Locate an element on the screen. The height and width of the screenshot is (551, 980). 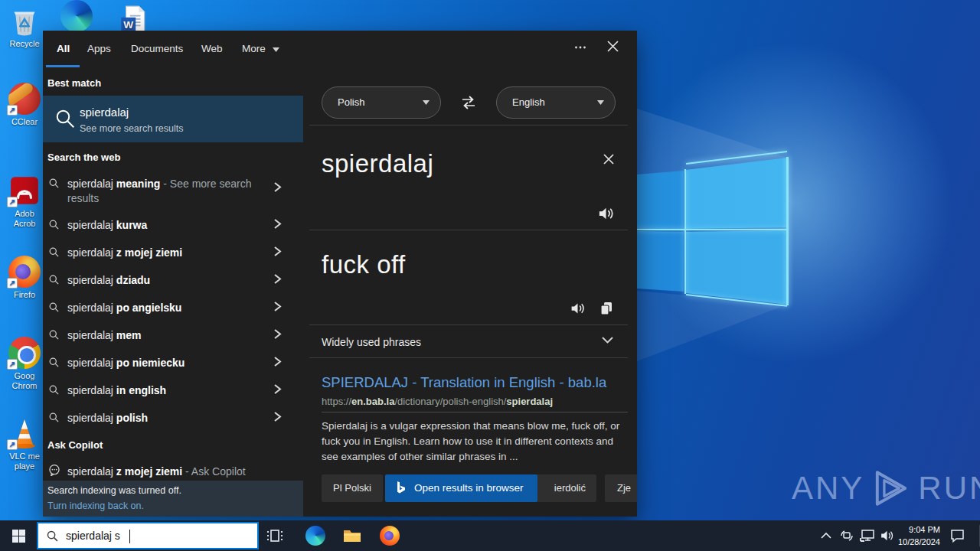
related-button-polski: Pl Polski is located at coordinates (352, 488).